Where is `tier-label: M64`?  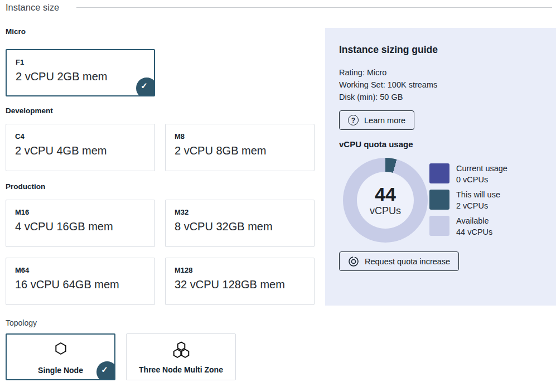 tier-label: M64 is located at coordinates (22, 270).